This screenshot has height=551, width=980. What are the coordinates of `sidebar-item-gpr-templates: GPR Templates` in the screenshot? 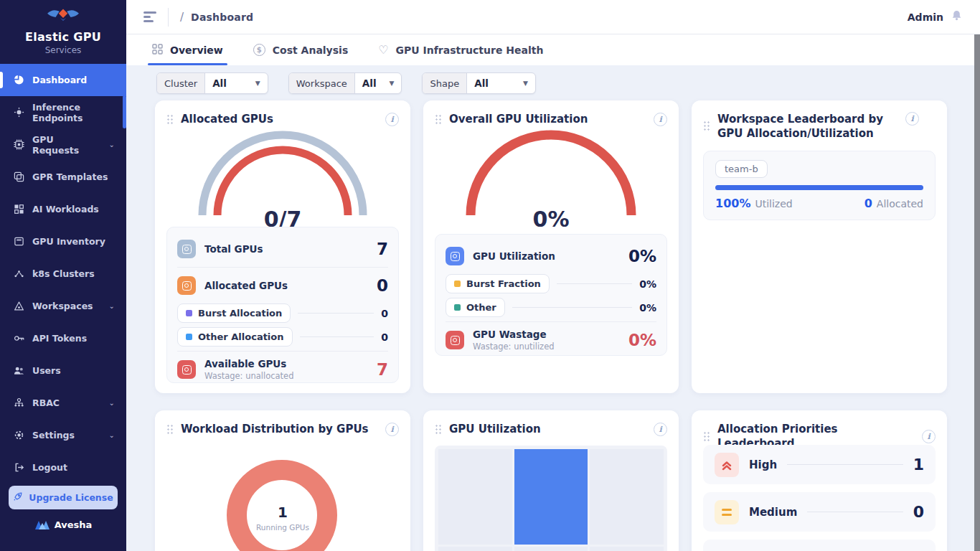 It's located at (63, 176).